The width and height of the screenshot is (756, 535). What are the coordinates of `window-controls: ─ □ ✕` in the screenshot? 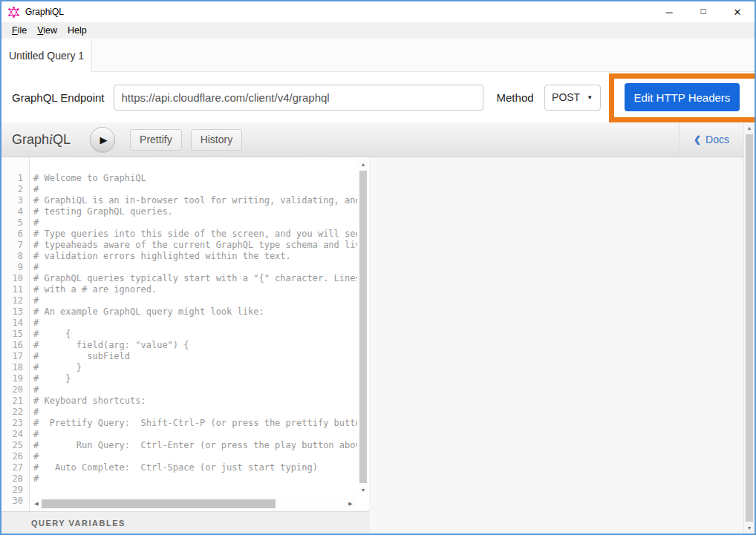 It's located at (703, 12).